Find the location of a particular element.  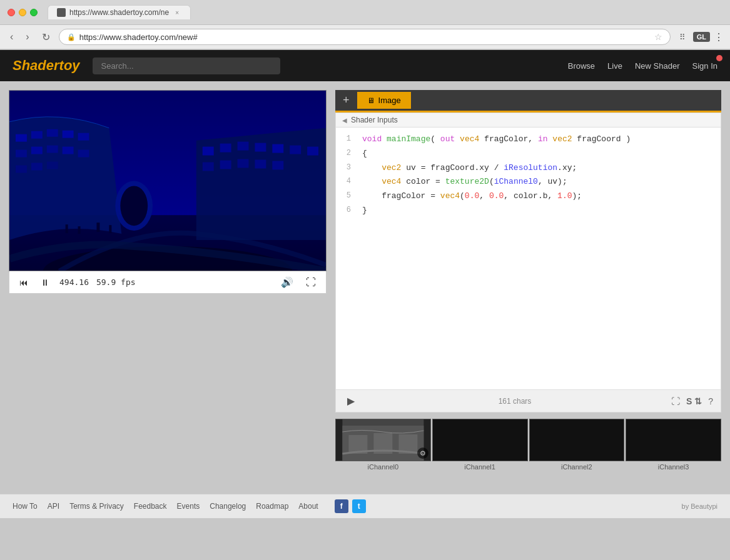

maximize-traffic-light is located at coordinates (34, 12).